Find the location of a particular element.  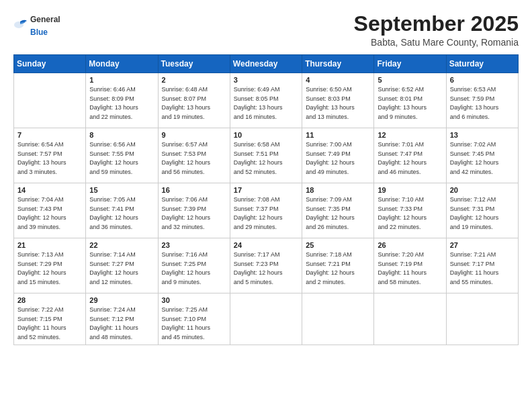

day-info: Sunrise: 7:05 AM Sunset: 7:41 PM Dayligh… is located at coordinates (122, 214).